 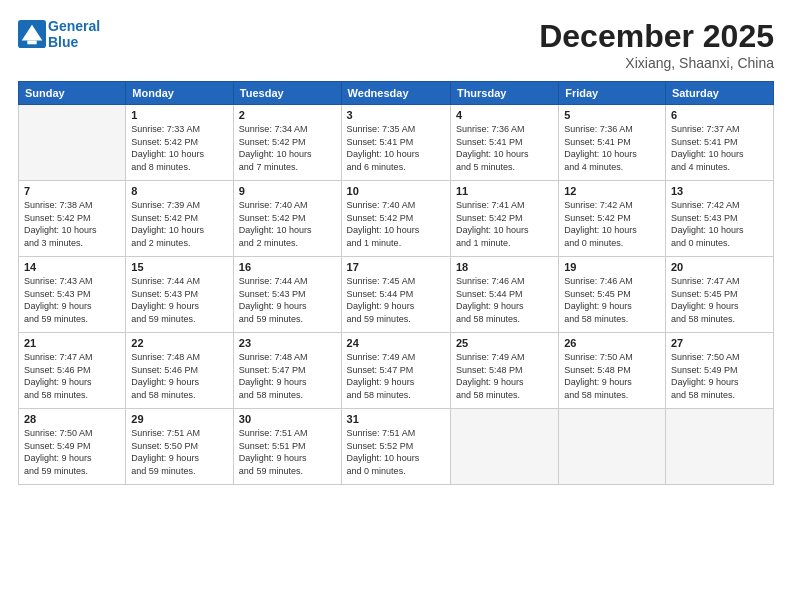 I want to click on day-info: Sunrise: 7:46 AM Sunset: 5:44 PM Dayligh…, so click(x=504, y=300).